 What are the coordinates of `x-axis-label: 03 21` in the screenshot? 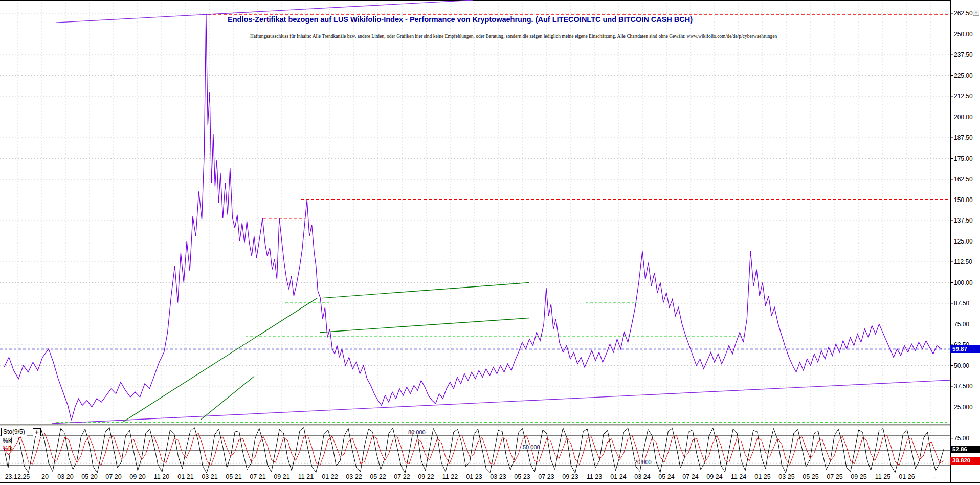 It's located at (210, 477).